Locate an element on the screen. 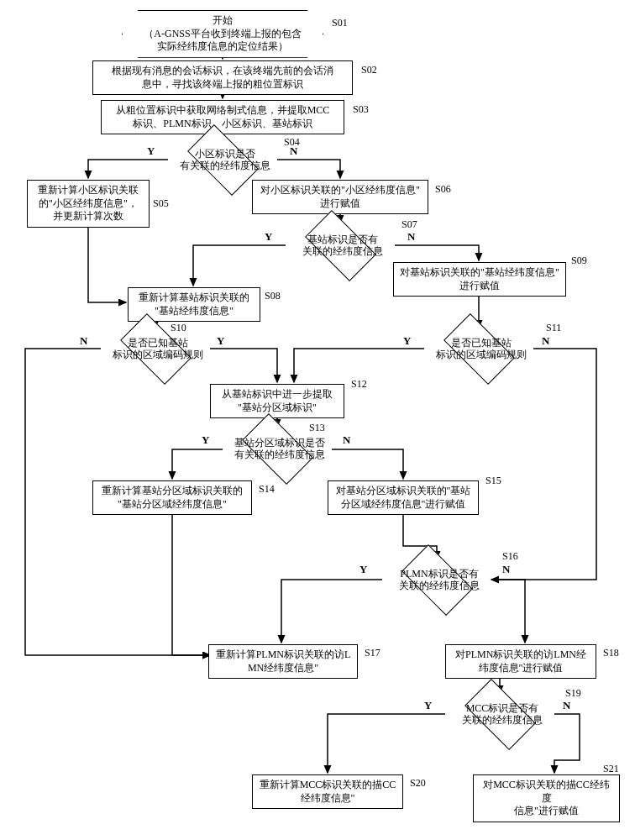 The width and height of the screenshot is (635, 840). process-s18: 对PLMN标识关联的访LMN经纬度信息"进行赋值 is located at coordinates (521, 662).